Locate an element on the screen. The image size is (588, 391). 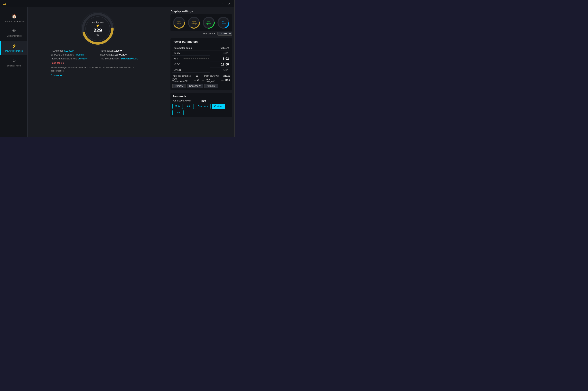
param-row: +5V 5.03 is located at coordinates (201, 59).